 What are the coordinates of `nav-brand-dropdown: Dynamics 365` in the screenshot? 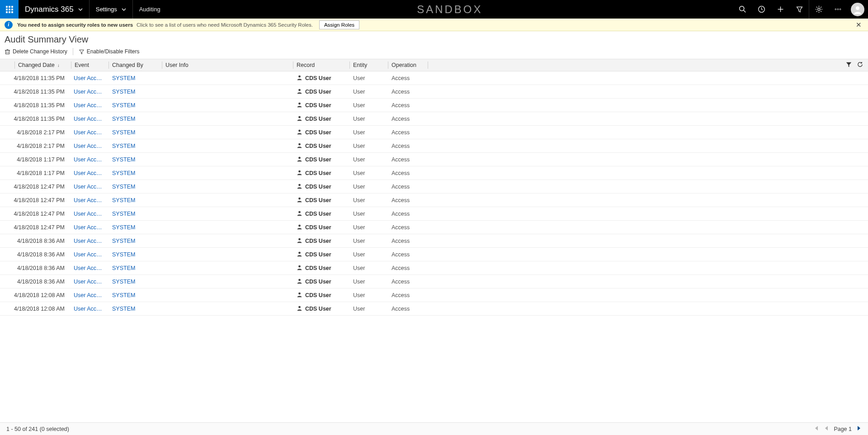 It's located at (54, 9).